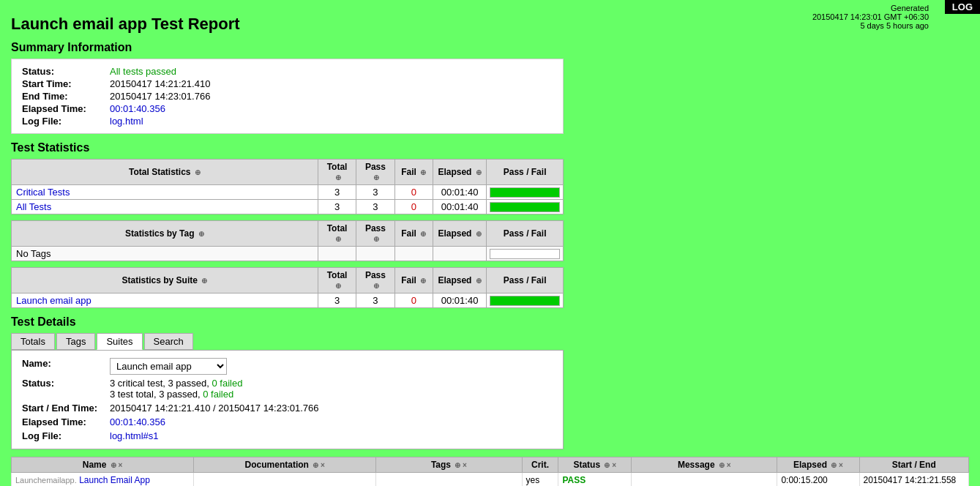 The image size is (980, 486). I want to click on sort-icon-tag: ⊕, so click(201, 234).